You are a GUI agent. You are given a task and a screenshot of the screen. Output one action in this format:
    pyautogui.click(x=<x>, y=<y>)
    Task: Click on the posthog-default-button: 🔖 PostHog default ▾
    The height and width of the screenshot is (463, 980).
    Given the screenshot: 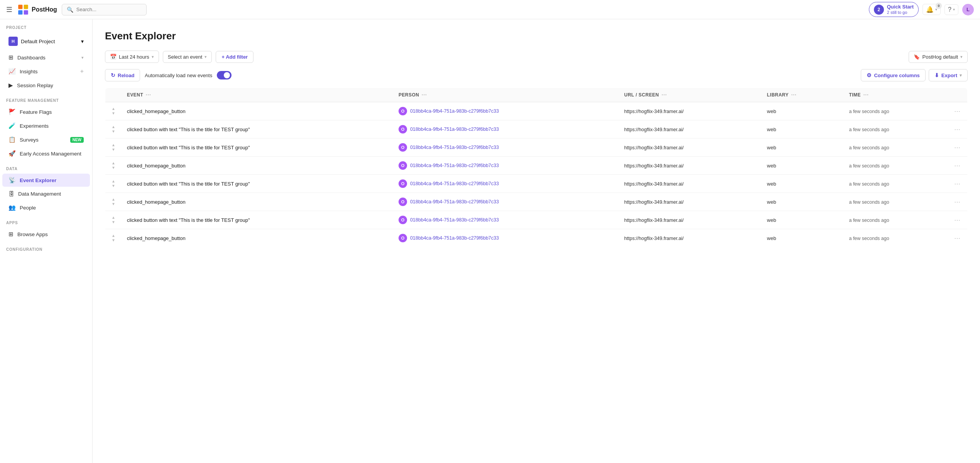 What is the action you would take?
    pyautogui.click(x=938, y=57)
    